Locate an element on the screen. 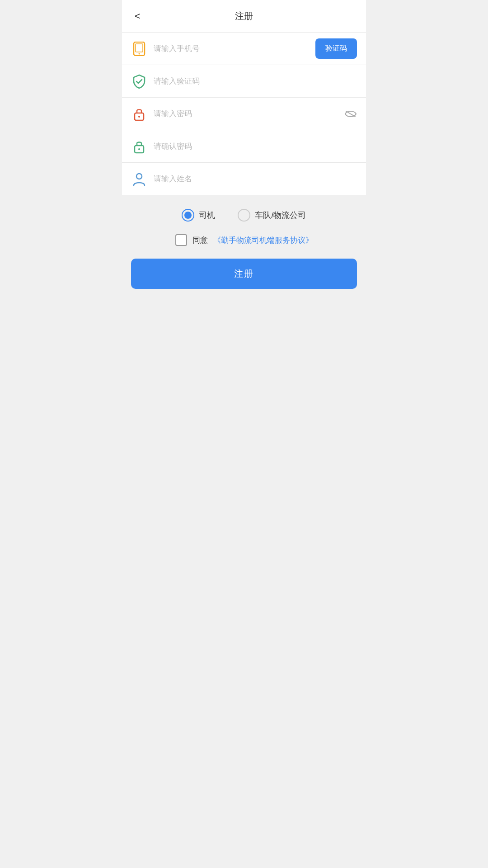  driver-radio-label: 司机 is located at coordinates (207, 215).